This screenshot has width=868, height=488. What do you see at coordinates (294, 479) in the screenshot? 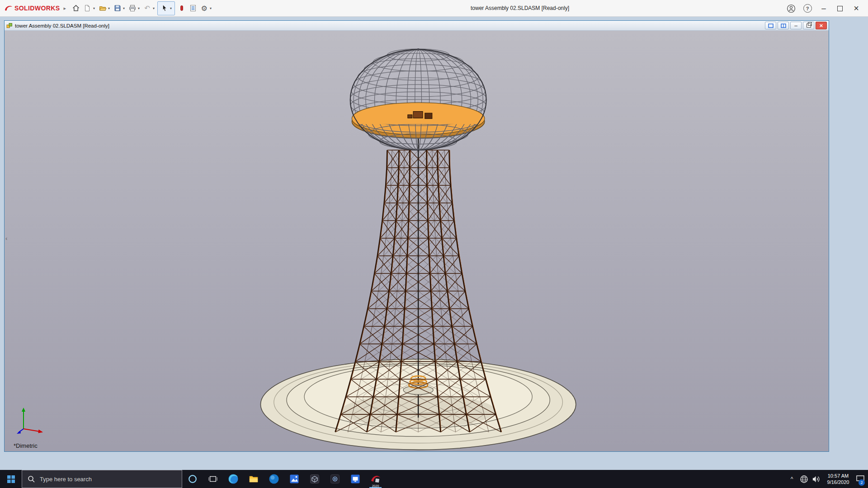
I see `photos-button` at bounding box center [294, 479].